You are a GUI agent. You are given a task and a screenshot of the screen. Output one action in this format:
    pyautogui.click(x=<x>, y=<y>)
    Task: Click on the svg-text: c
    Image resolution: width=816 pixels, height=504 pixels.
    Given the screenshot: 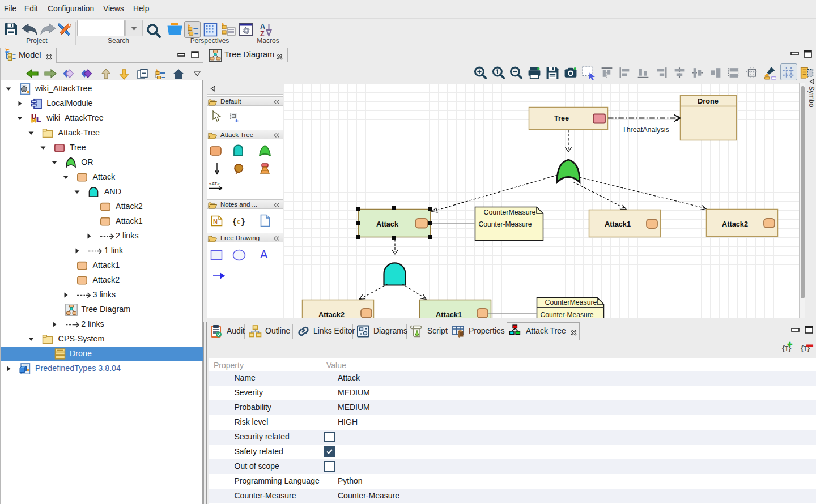 What is the action you would take?
    pyautogui.click(x=239, y=221)
    